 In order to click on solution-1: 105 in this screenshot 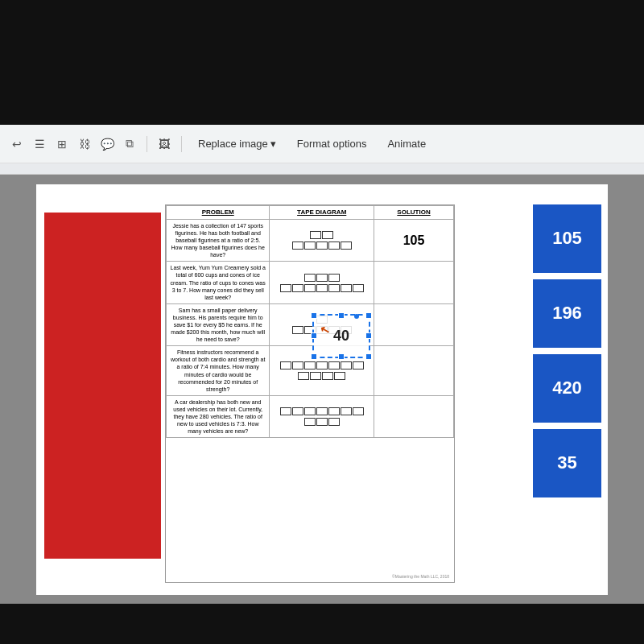, I will do `click(414, 240)`.